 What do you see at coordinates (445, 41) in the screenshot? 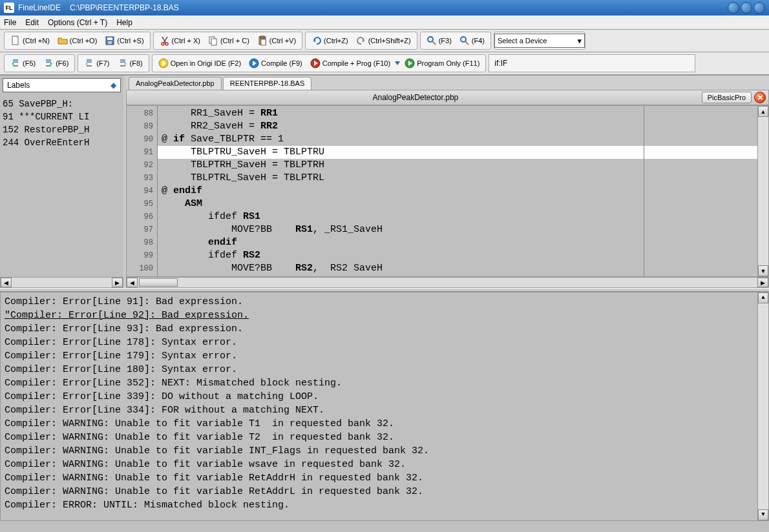
I see `find-label: (F3)` at bounding box center [445, 41].